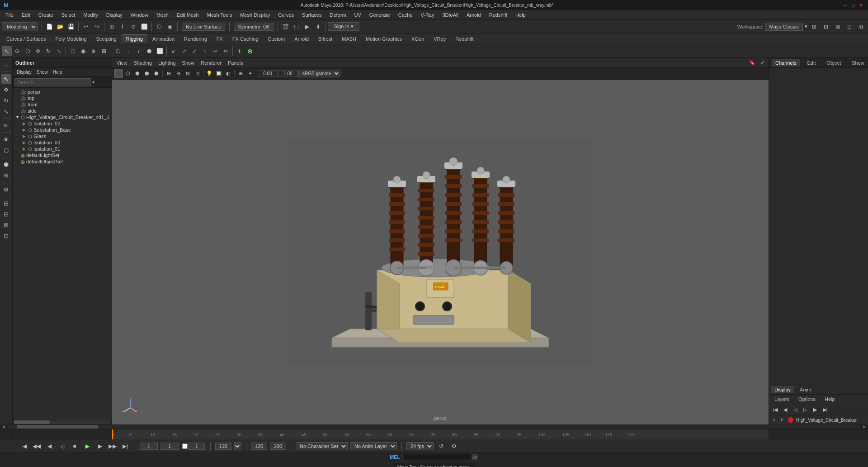 This screenshot has width=868, height=467. What do you see at coordinates (807, 399) in the screenshot?
I see `tab-options: Options` at bounding box center [807, 399].